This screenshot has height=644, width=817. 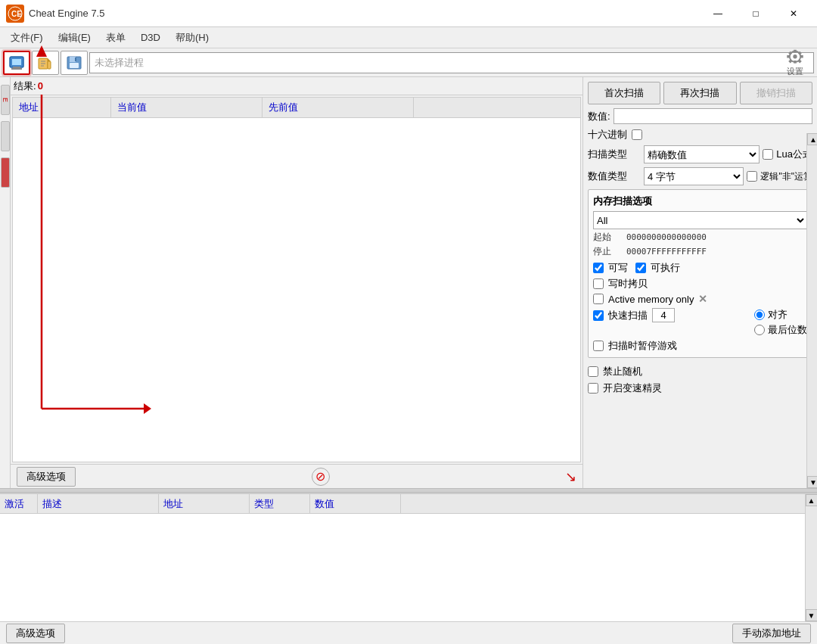 What do you see at coordinates (297, 107) in the screenshot?
I see `list-header: 地址 当前值 先前值` at bounding box center [297, 107].